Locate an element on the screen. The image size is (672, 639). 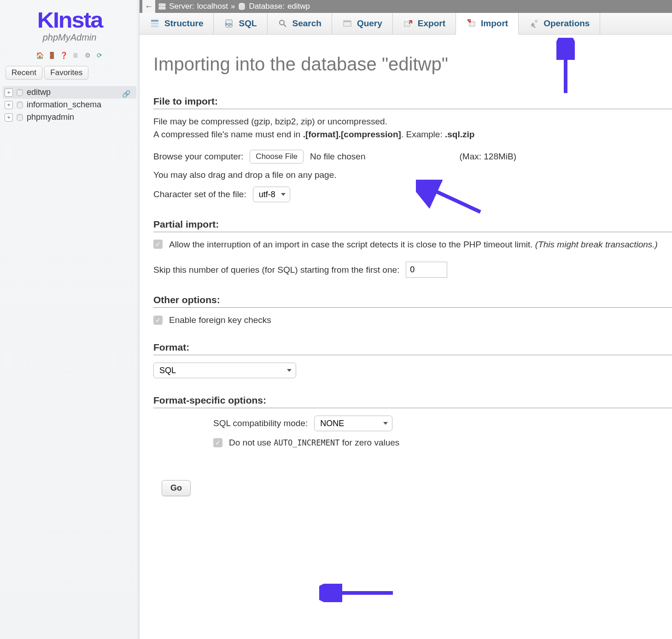
db-item-information-schema: + information_schema is located at coordinates (70, 105).